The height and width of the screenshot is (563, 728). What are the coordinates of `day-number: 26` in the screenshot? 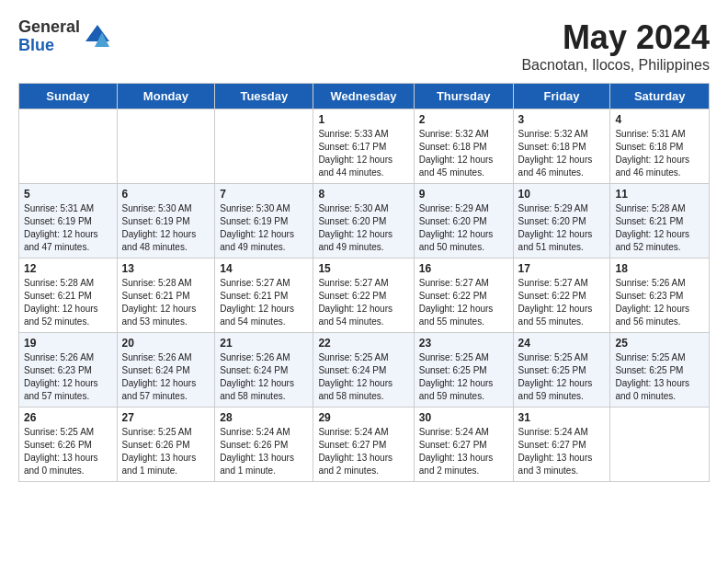 It's located at (68, 418).